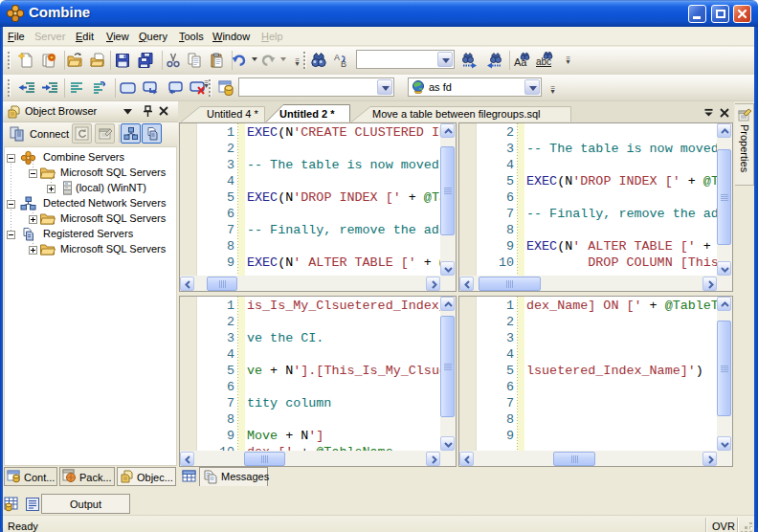 This screenshot has height=532, width=758. What do you see at coordinates (544, 61) in the screenshot?
I see `svg-text: abc` at bounding box center [544, 61].